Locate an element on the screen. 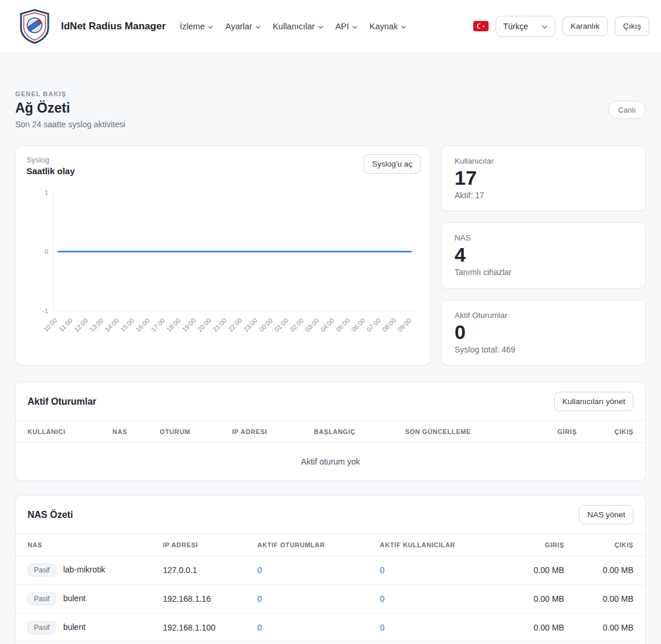 This screenshot has width=661, height=644. svg-text: 18:00 is located at coordinates (174, 325).